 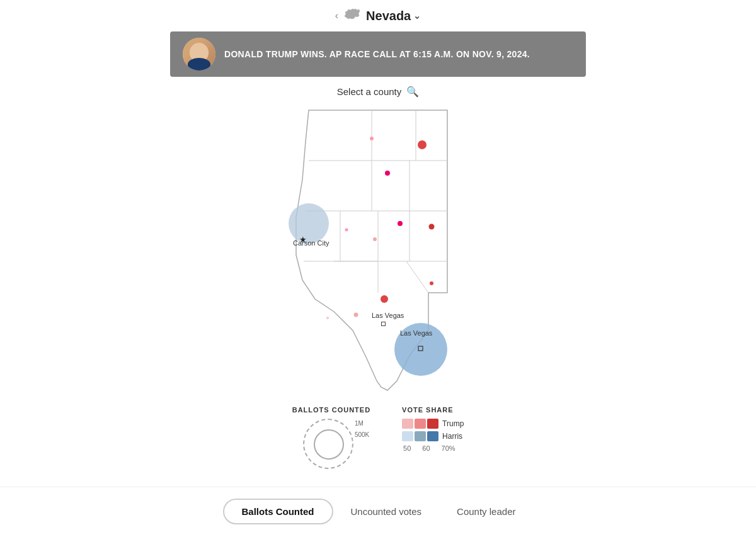 I want to click on legend-500k-label: 500K, so click(x=362, y=434).